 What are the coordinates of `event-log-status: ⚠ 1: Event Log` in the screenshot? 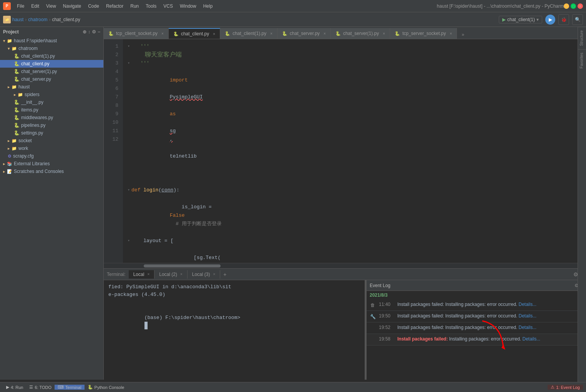 It's located at (565, 387).